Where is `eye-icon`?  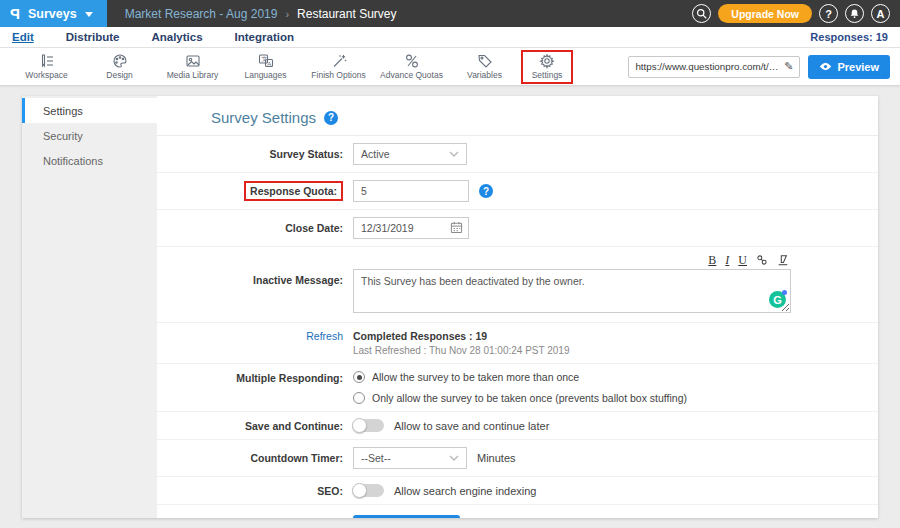 eye-icon is located at coordinates (826, 66).